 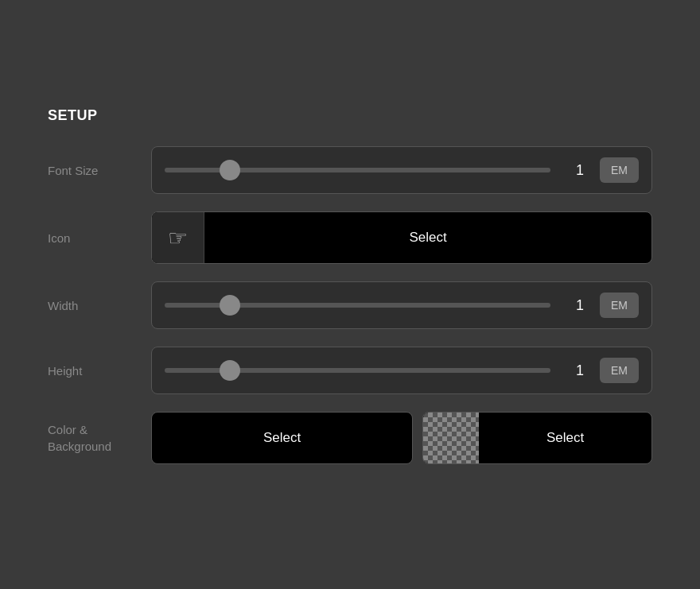 What do you see at coordinates (350, 116) in the screenshot?
I see `panel-title: SETUP` at bounding box center [350, 116].